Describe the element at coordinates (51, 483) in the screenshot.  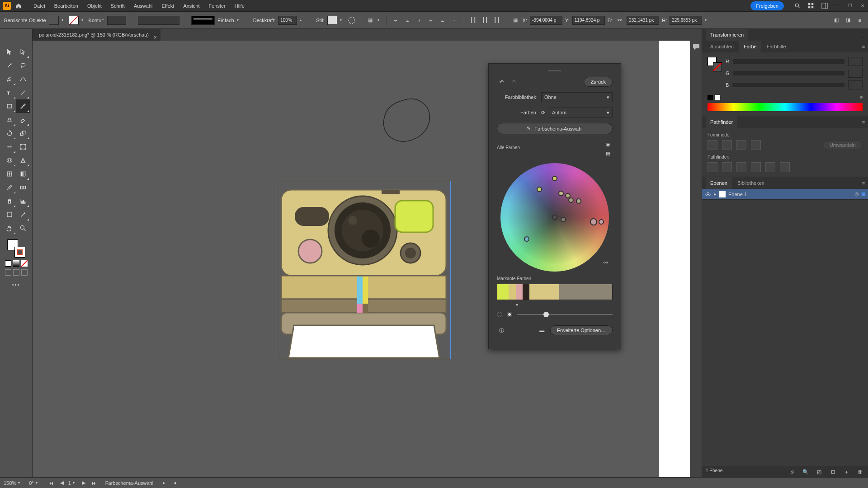
I see `first-artboard-icon: ⏮` at that location.